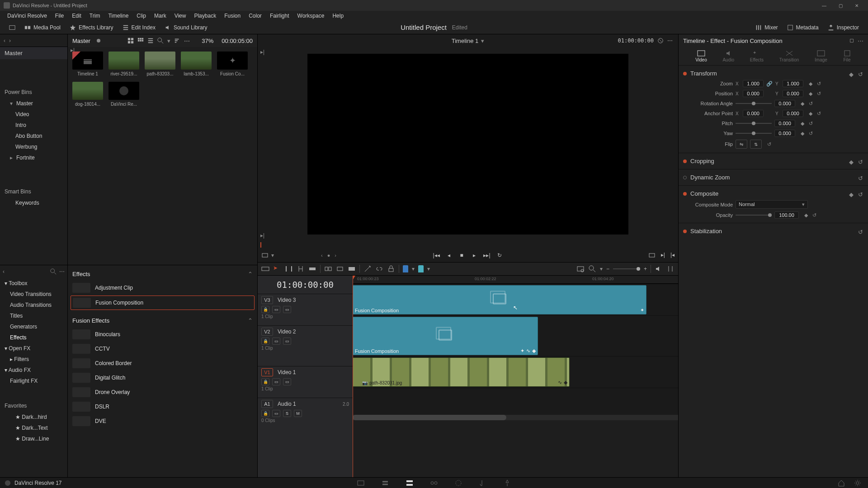 This screenshot has width=868, height=488. What do you see at coordinates (124, 64) in the screenshot?
I see `media-thumb: river-29519...` at bounding box center [124, 64].